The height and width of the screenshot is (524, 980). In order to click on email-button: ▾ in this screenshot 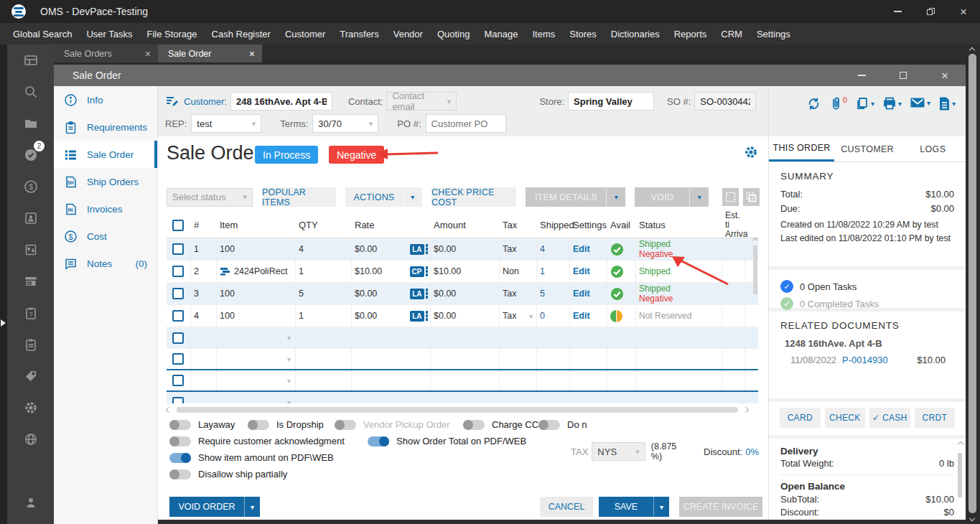, I will do `click(920, 103)`.